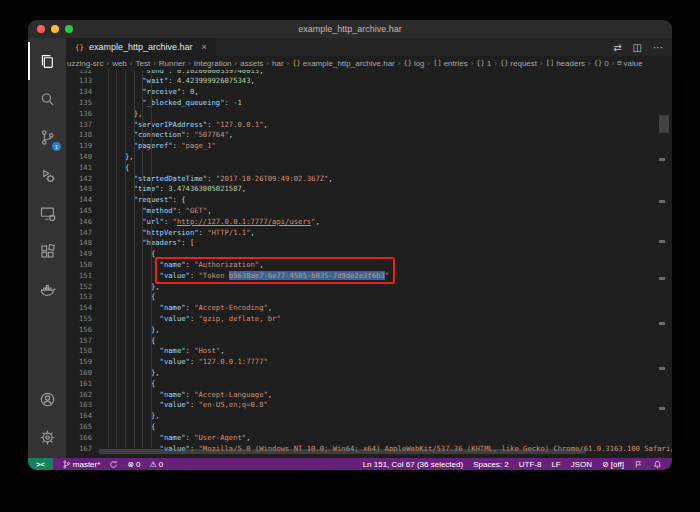 This screenshot has height=512, width=700. Describe the element at coordinates (134, 464) in the screenshot. I see `status-errors: ⊗0` at that location.